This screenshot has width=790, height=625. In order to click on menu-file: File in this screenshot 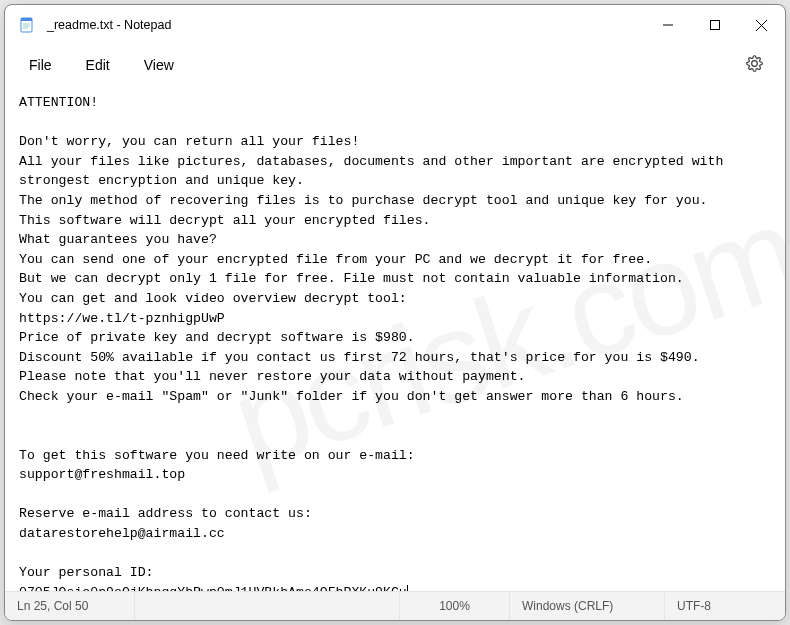, I will do `click(40, 65)`.